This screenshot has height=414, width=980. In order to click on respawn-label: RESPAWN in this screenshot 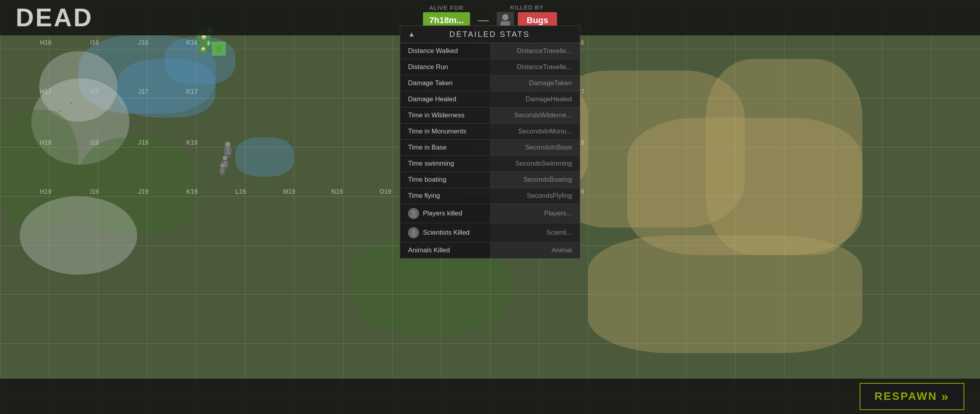, I will do `click(906, 396)`.